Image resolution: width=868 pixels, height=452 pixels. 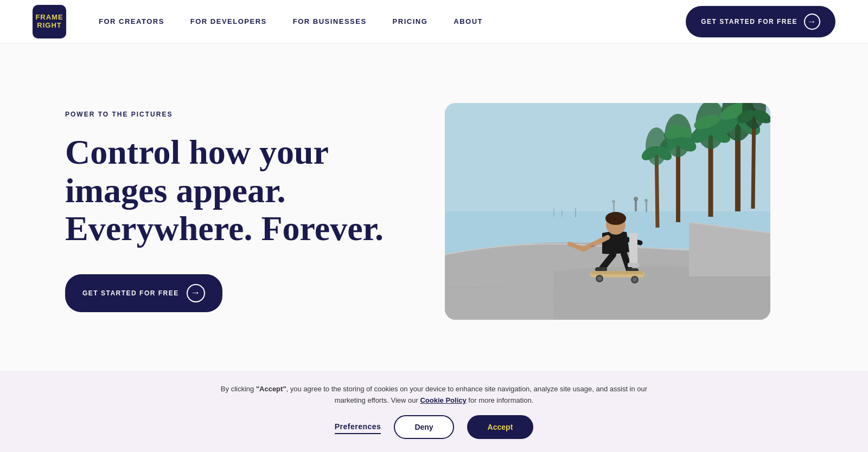 What do you see at coordinates (500, 427) in the screenshot?
I see `accept-button: Accept` at bounding box center [500, 427].